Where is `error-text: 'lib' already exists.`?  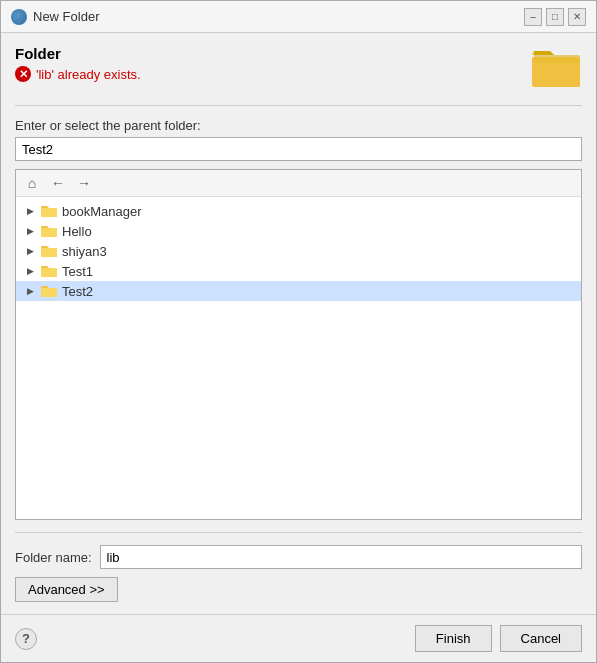 error-text: 'lib' already exists. is located at coordinates (88, 74).